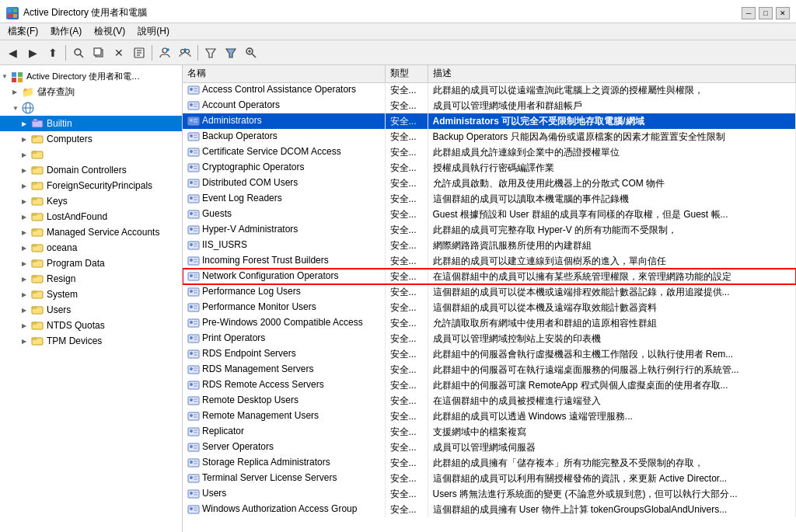 The image size is (796, 532). I want to click on sidebar-item-lostfound: ▶ LostAndFound, so click(91, 217).